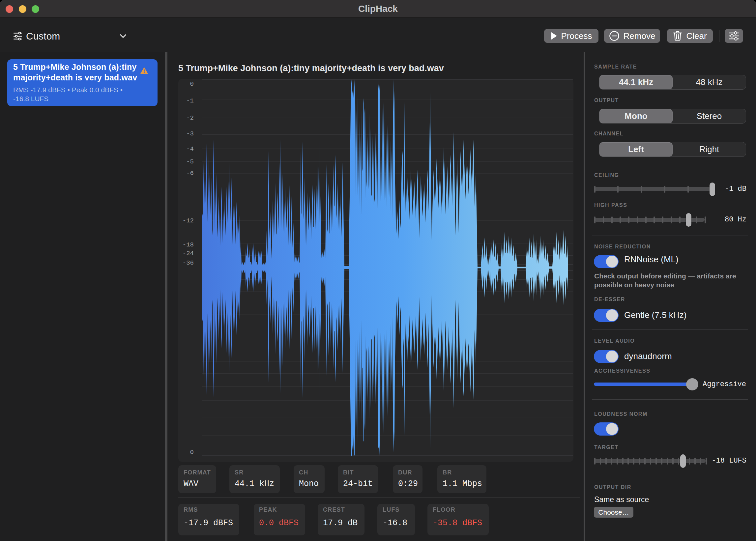 Image resolution: width=756 pixels, height=541 pixels. What do you see at coordinates (190, 173) in the screenshot?
I see `svg-text: -6` at bounding box center [190, 173].